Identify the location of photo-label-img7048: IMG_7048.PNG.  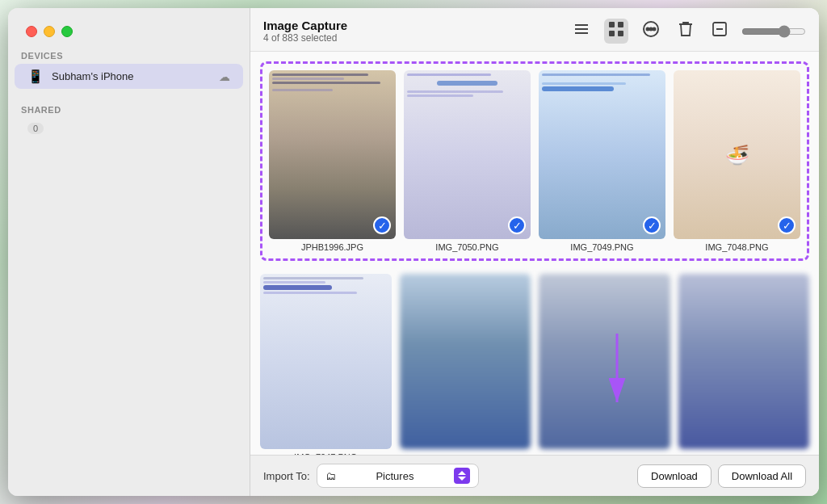
(737, 247).